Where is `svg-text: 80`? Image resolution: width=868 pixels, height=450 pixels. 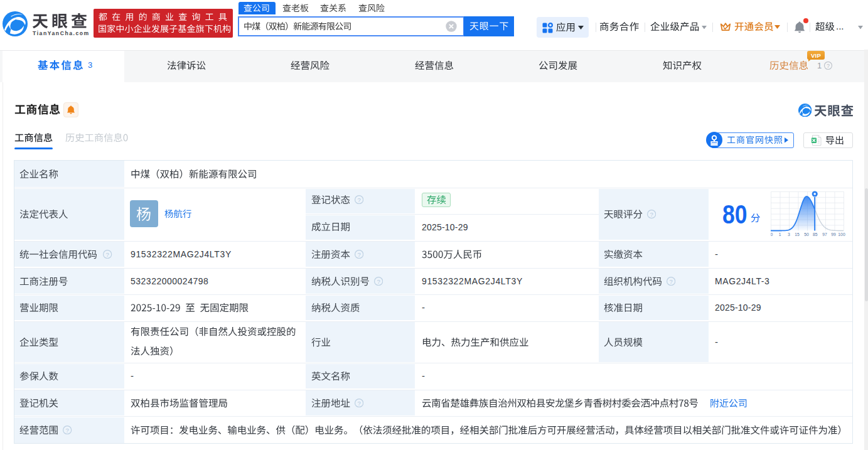 svg-text: 80 is located at coordinates (735, 214).